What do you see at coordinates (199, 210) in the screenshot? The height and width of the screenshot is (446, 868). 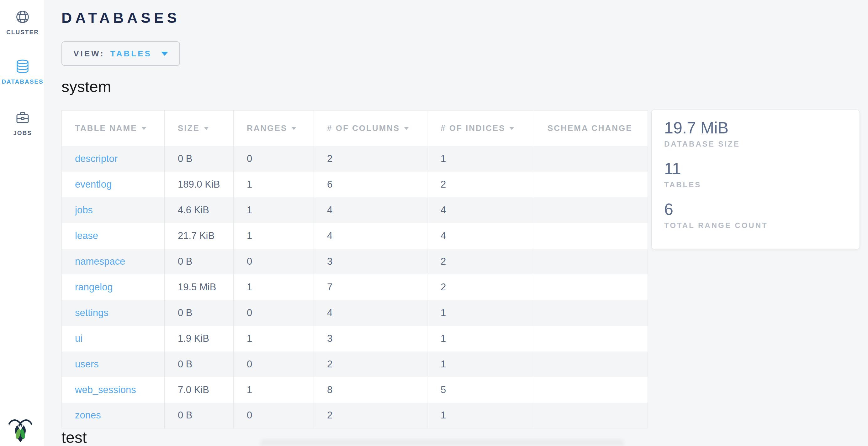 I see `table-cell: 4.6 KiB` at bounding box center [199, 210].